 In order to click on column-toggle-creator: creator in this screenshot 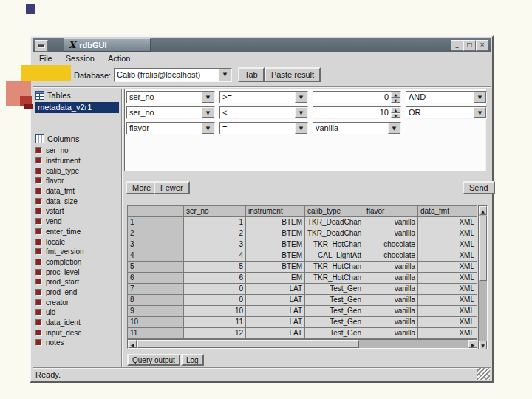, I will do `click(78, 302)`.